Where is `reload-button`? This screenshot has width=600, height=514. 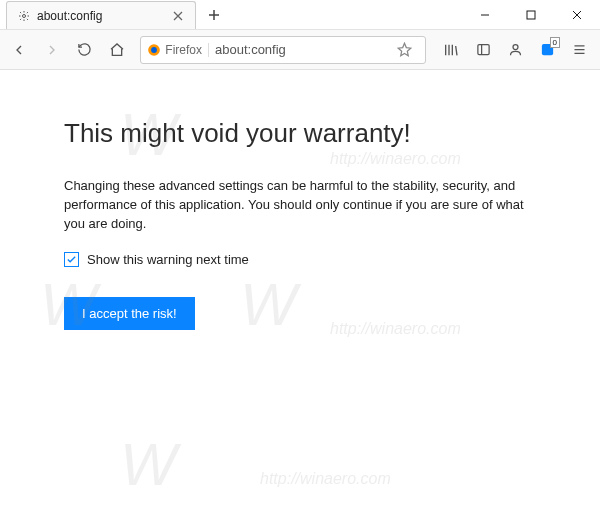
reload-button is located at coordinates (84, 50).